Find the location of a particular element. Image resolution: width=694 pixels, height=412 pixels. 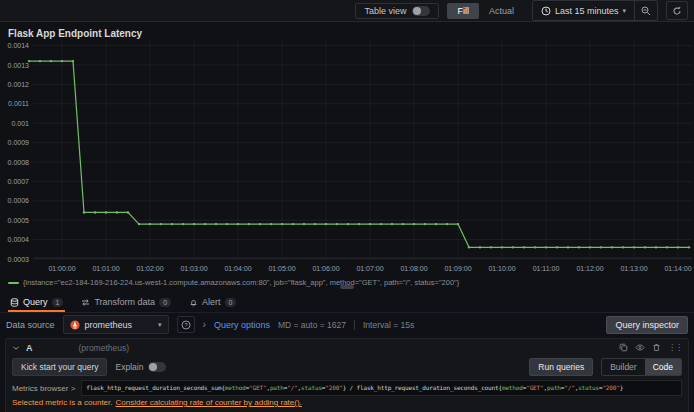

refresh-button is located at coordinates (677, 10).